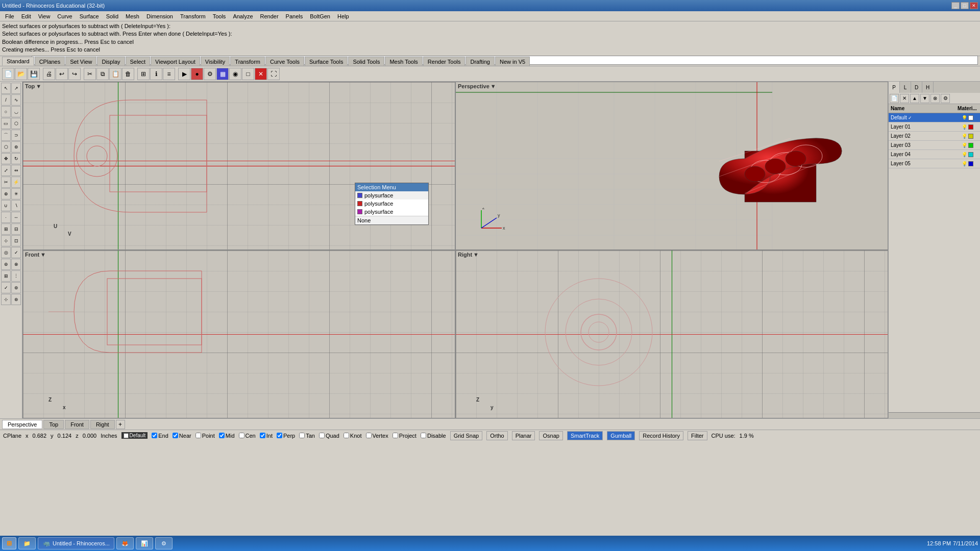 This screenshot has width=980, height=551. Describe the element at coordinates (524, 436) in the screenshot. I see `planar-button: Planar` at that location.